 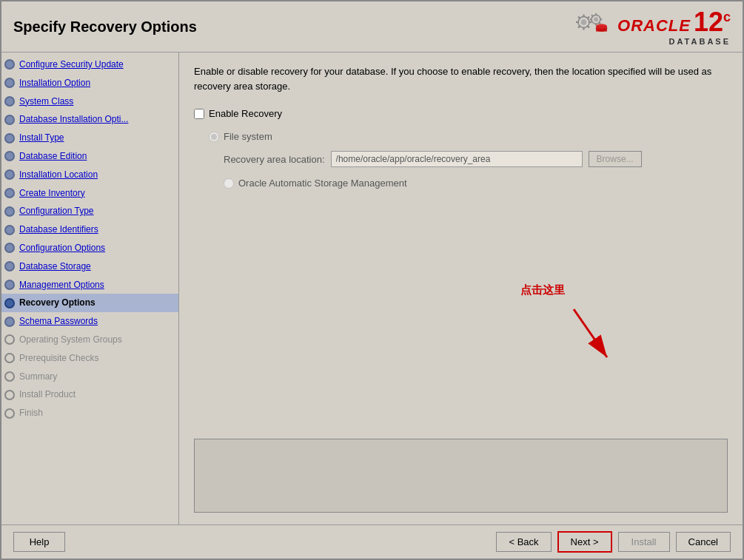 I want to click on asm-radio, so click(x=229, y=183).